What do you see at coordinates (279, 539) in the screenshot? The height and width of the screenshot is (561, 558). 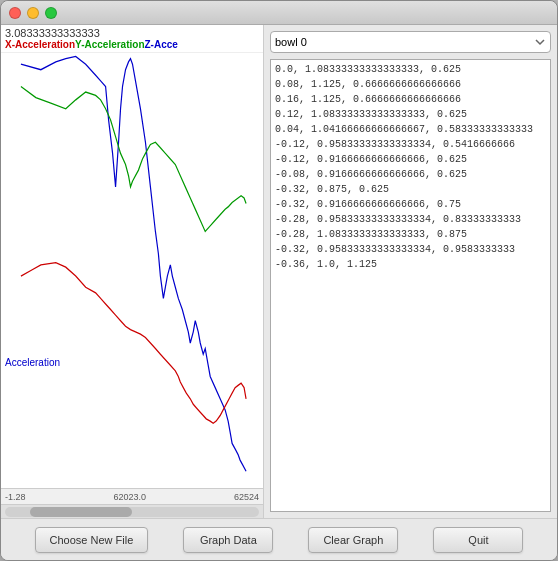 I see `toolbar: Choose New File Graph Data Clear Graph Q…` at bounding box center [279, 539].